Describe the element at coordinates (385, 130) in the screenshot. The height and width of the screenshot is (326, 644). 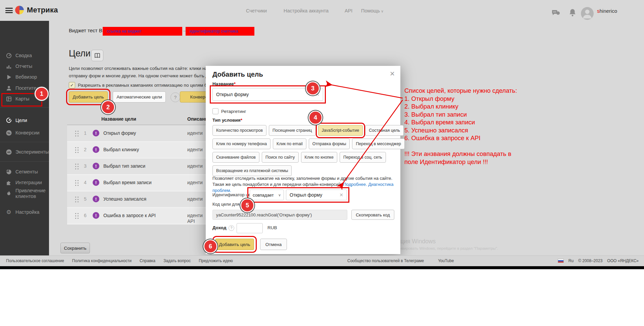
I see `condition-type-button: Составная цель` at that location.